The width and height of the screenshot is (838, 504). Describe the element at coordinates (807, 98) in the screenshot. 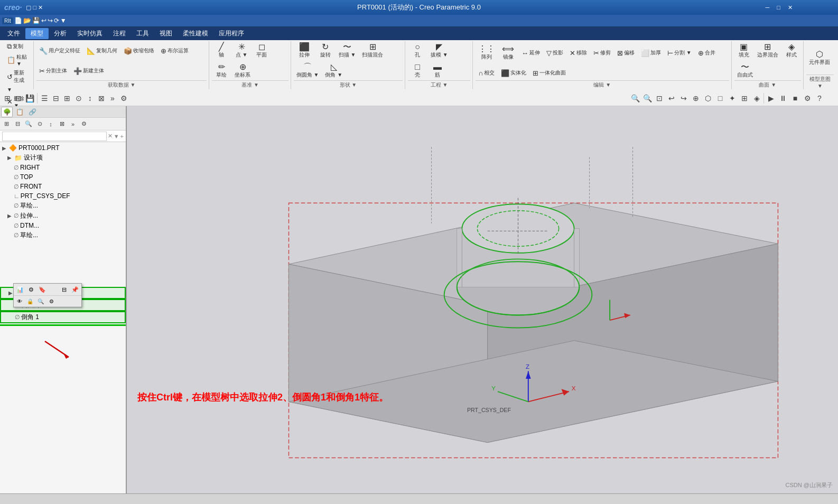

I see `vp-settings: ⚙` at that location.